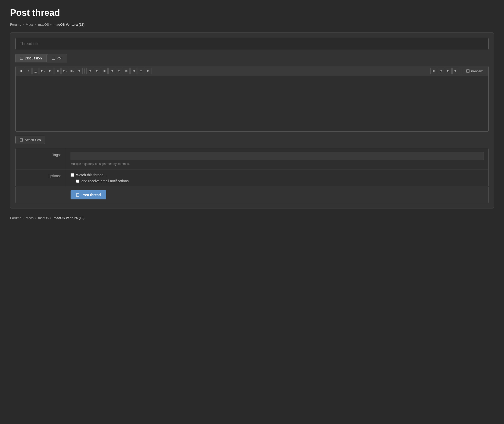 The image size is (504, 424). I want to click on toolbar-list2-icon: ⊞, so click(79, 71).